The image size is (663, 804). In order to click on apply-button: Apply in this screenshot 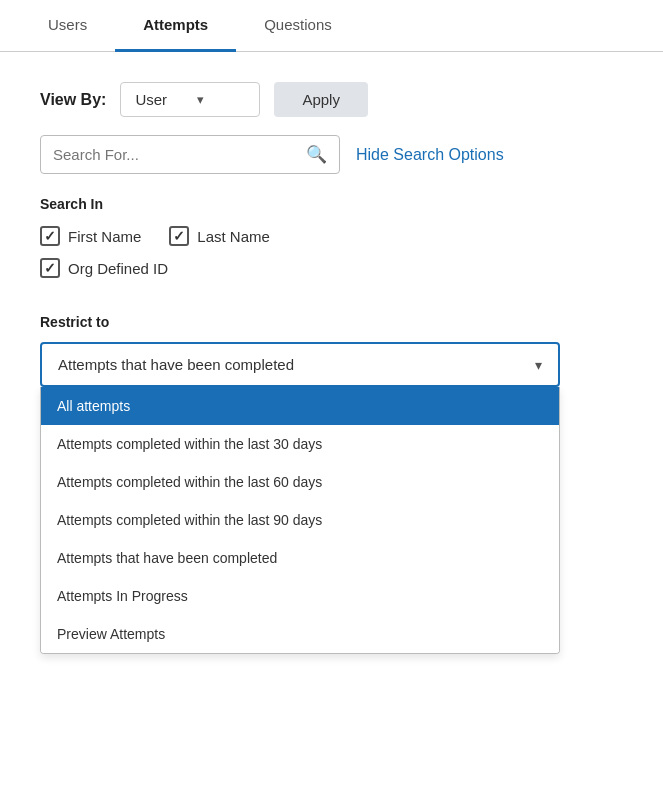, I will do `click(321, 100)`.